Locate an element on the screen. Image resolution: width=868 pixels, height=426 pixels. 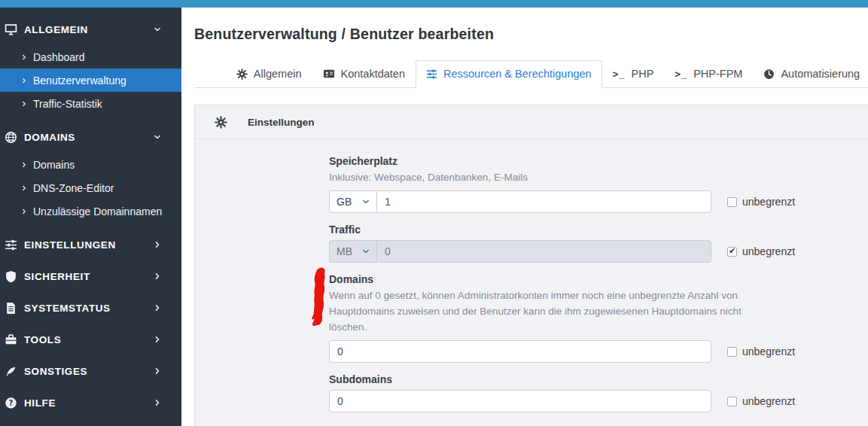
document-icon is located at coordinates (11, 309).